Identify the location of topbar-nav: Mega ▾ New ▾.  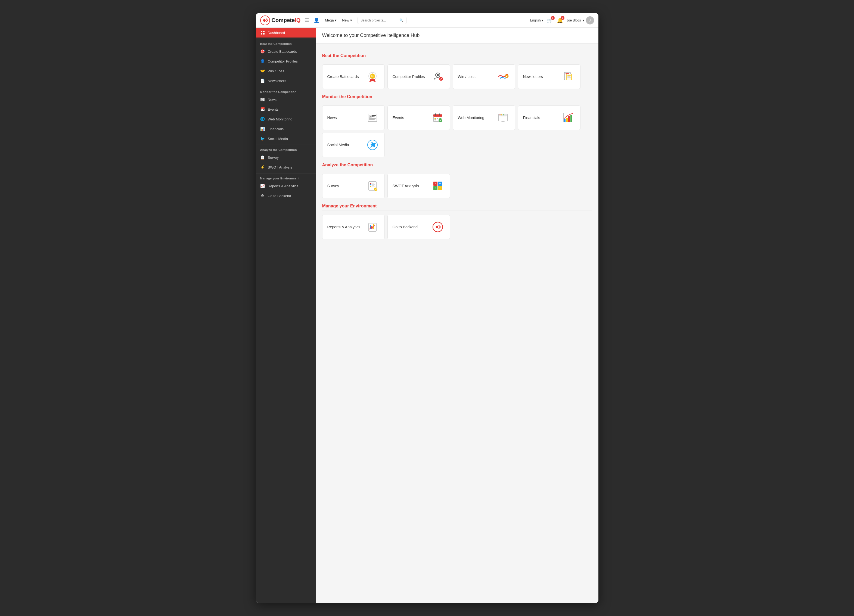
(339, 20).